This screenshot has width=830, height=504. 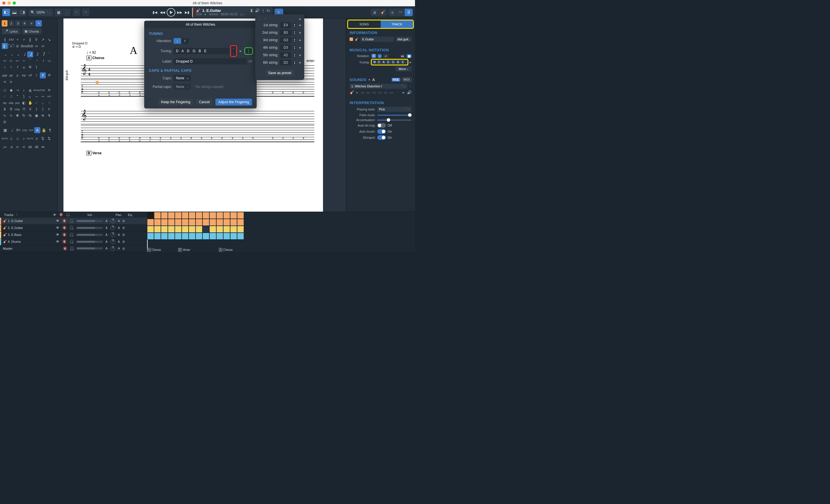 What do you see at coordinates (265, 19) in the screenshot?
I see `flyout-up-icon: ⌃` at bounding box center [265, 19].